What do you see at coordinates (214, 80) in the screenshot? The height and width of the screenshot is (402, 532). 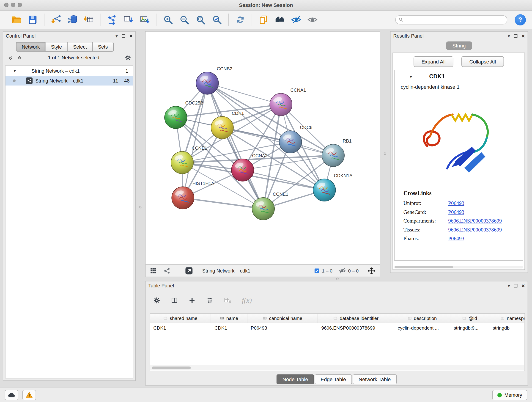 I see `network-node-ccnb2: CCNB2` at bounding box center [214, 80].